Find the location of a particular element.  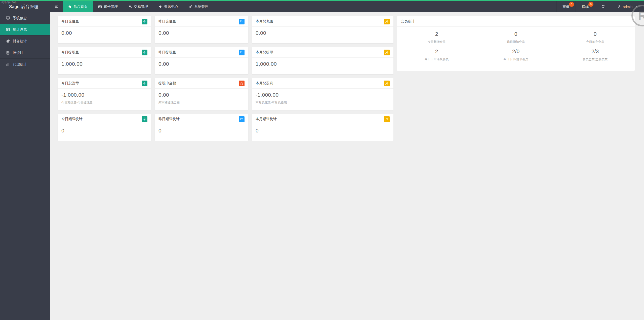

card-title: 本月总提现 is located at coordinates (264, 52).